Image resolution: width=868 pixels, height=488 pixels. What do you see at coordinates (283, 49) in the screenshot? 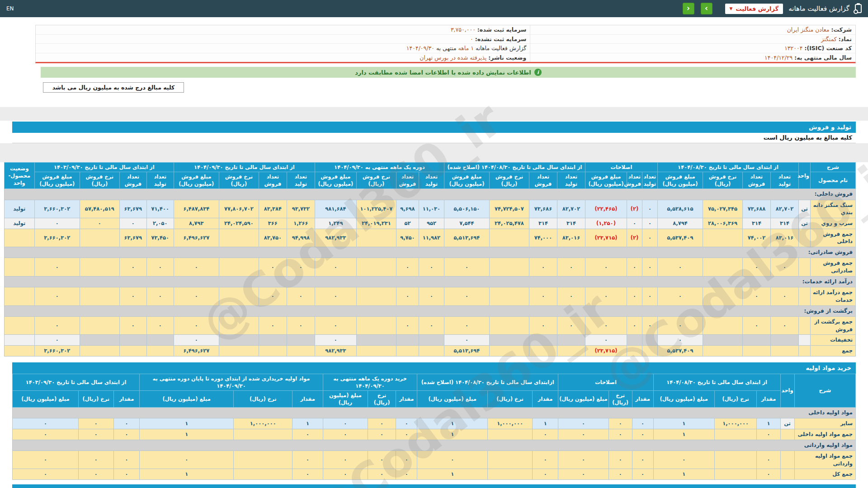
I see `info-row: گزارش فعالیت ماهانه ۱ ماهه منتهی به ۱۴۰۴…` at bounding box center [283, 49].